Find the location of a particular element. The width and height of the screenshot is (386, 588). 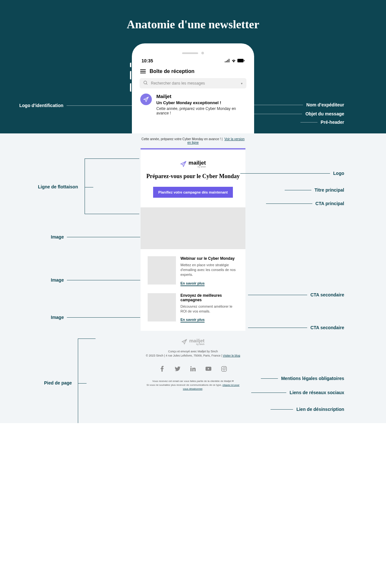

hamburger-icon is located at coordinates (143, 71).